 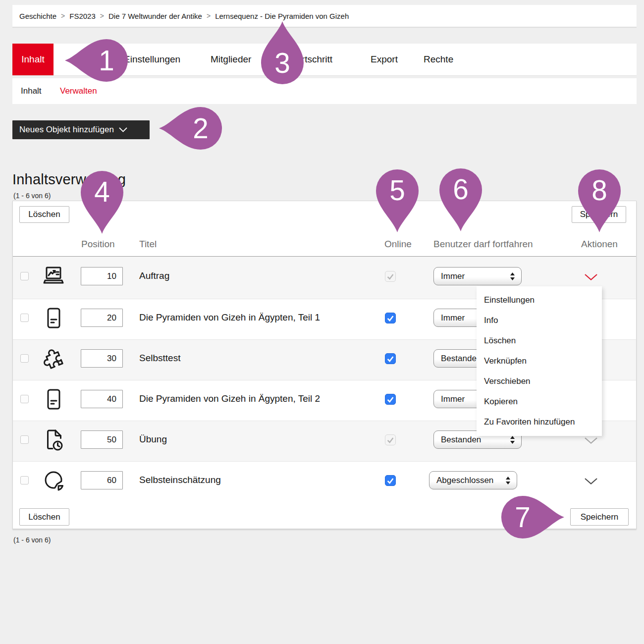 I want to click on delete-button-bottom: Löschen, so click(x=45, y=517).